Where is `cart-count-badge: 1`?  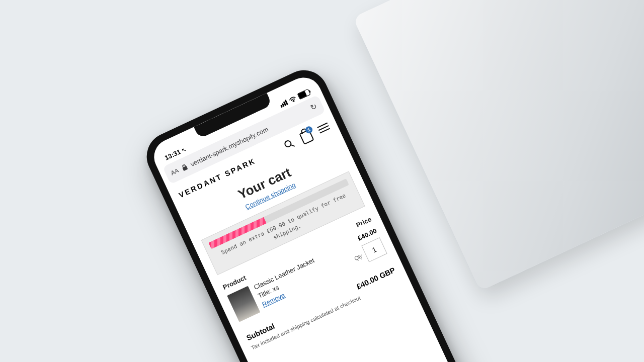 cart-count-badge: 1 is located at coordinates (309, 130).